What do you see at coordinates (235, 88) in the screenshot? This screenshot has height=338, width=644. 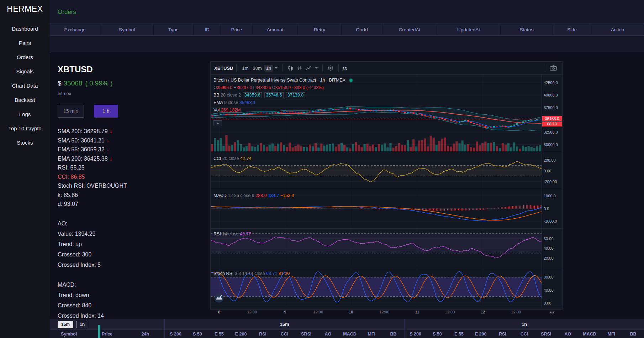 I see `ohlc-label-h: H` at bounding box center [235, 88].